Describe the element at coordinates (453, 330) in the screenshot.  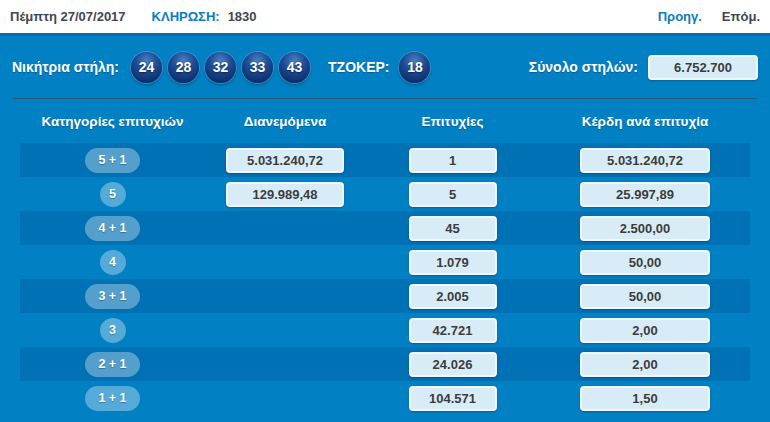
I see `winners-count: 42.721` at that location.